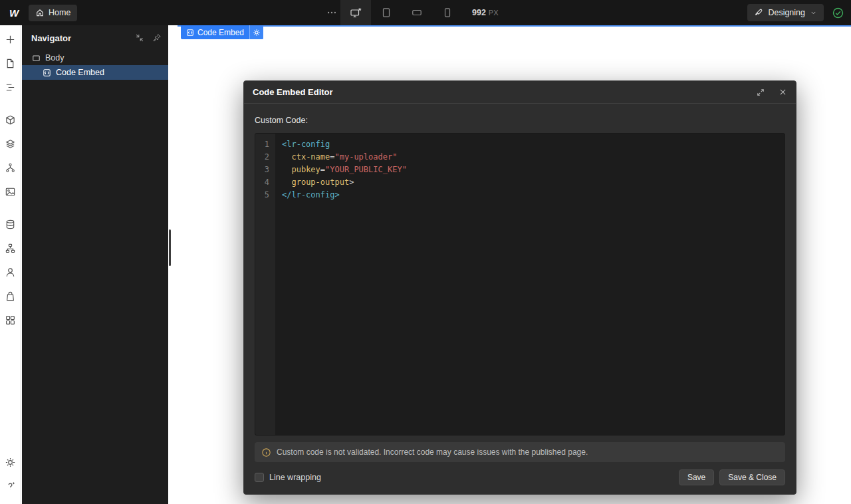  What do you see at coordinates (157, 38) in the screenshot?
I see `pin-panel-icon` at bounding box center [157, 38].